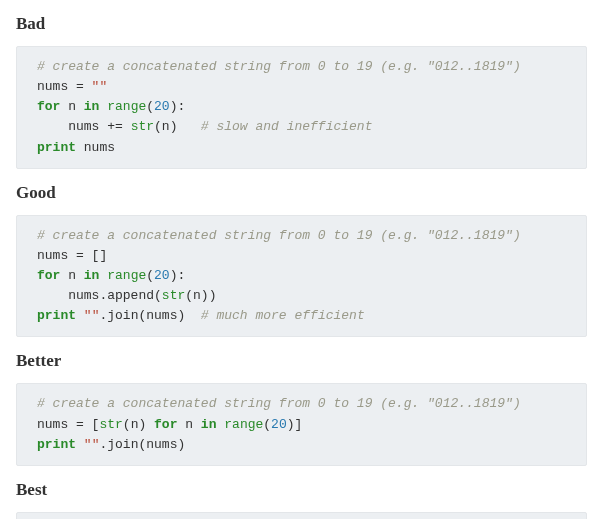 The height and width of the screenshot is (519, 603). Describe the element at coordinates (295, 424) in the screenshot. I see `code-text: )]` at that location.